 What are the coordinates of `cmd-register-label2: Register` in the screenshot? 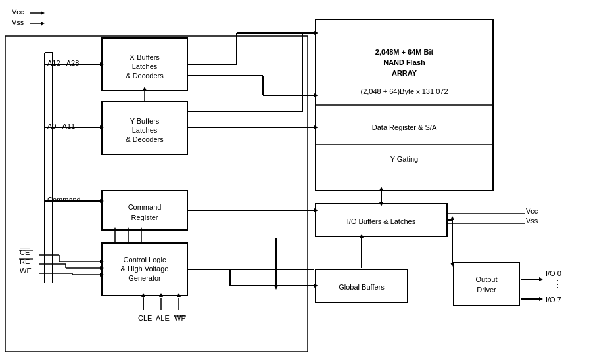 It's located at (145, 217).